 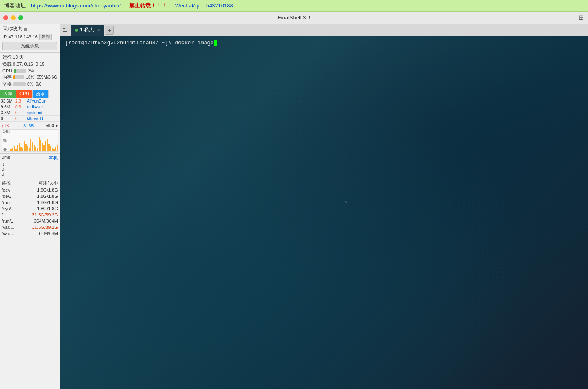 What do you see at coordinates (30, 196) in the screenshot?
I see `disk-row-2: /dev... 1.8G/1.8G` at bounding box center [30, 196].